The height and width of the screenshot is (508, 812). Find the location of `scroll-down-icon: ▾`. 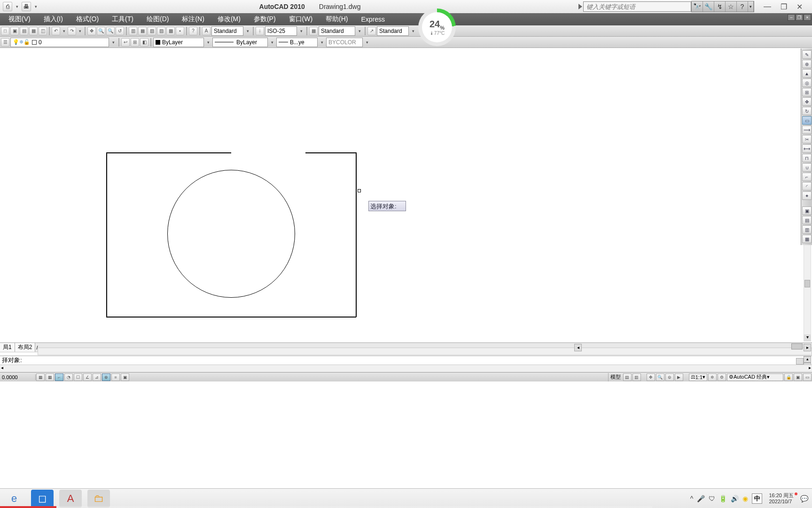

scroll-down-icon: ▾ is located at coordinates (807, 338).